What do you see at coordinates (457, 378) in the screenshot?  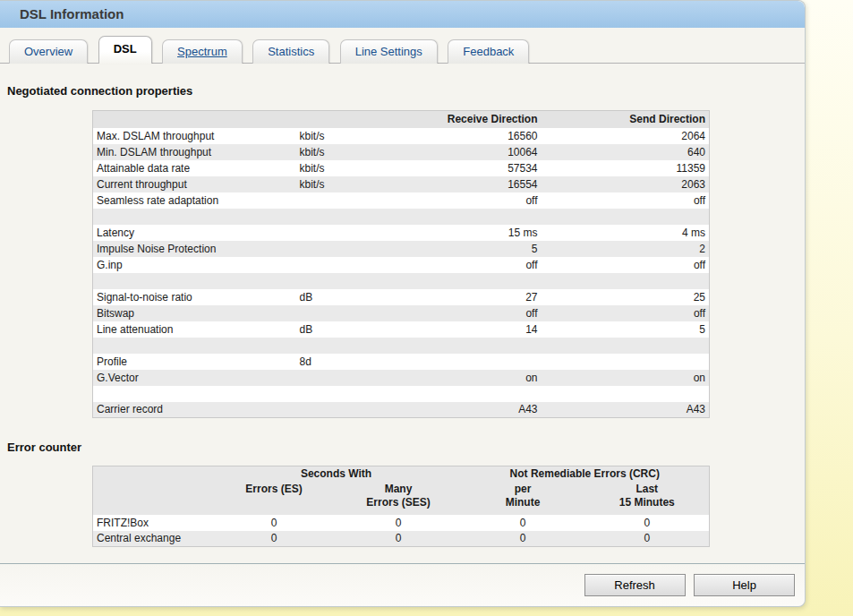 I see `receive-value: on` at bounding box center [457, 378].